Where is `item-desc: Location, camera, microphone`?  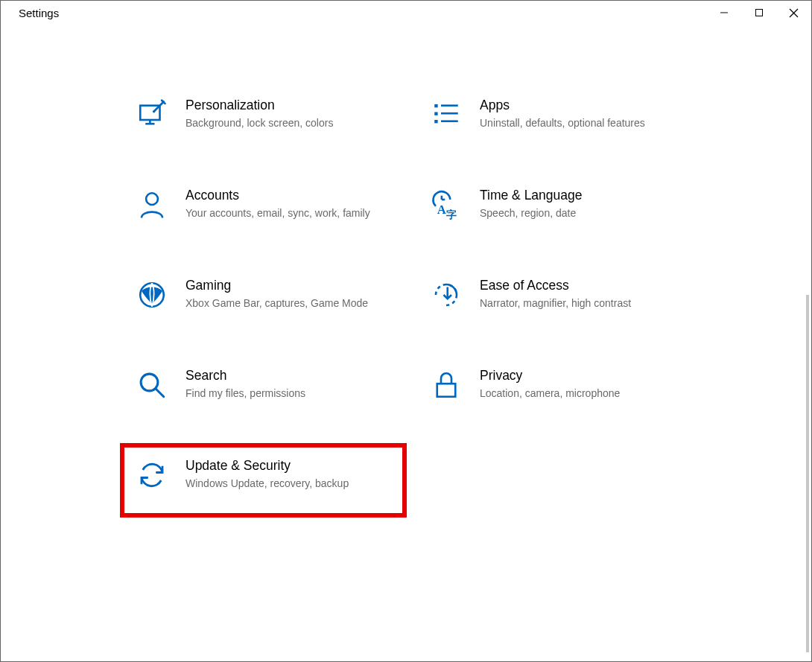
item-desc: Location, camera, microphone is located at coordinates (550, 393).